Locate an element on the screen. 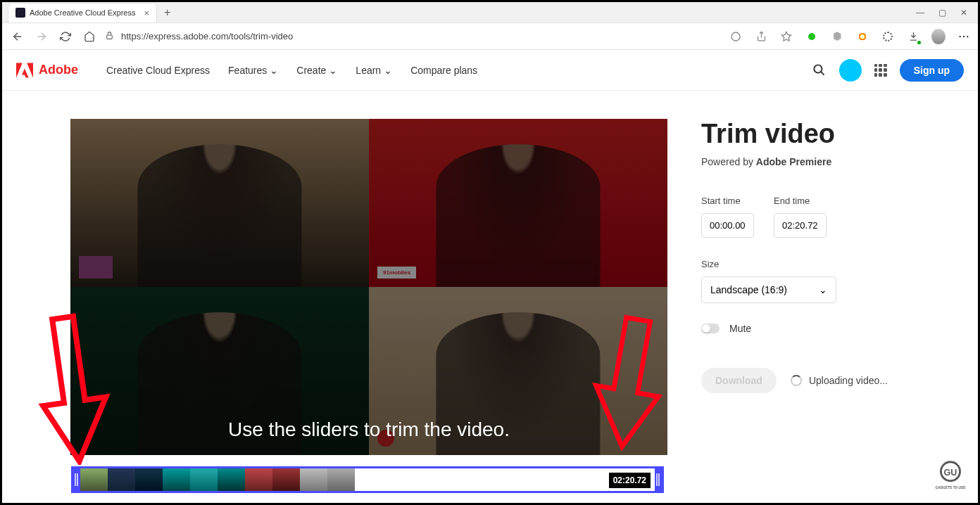 The height and width of the screenshot is (505, 980). svg-text: GADGETS TO USE is located at coordinates (950, 488).